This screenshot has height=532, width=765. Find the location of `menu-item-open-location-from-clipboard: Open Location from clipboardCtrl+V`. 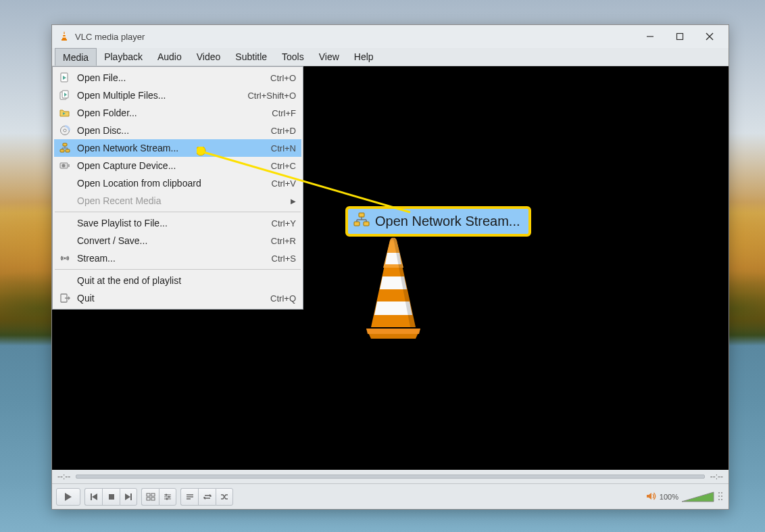

menu-item-open-location-from-clipboard: Open Location from clipboardCtrl+V is located at coordinates (178, 183).